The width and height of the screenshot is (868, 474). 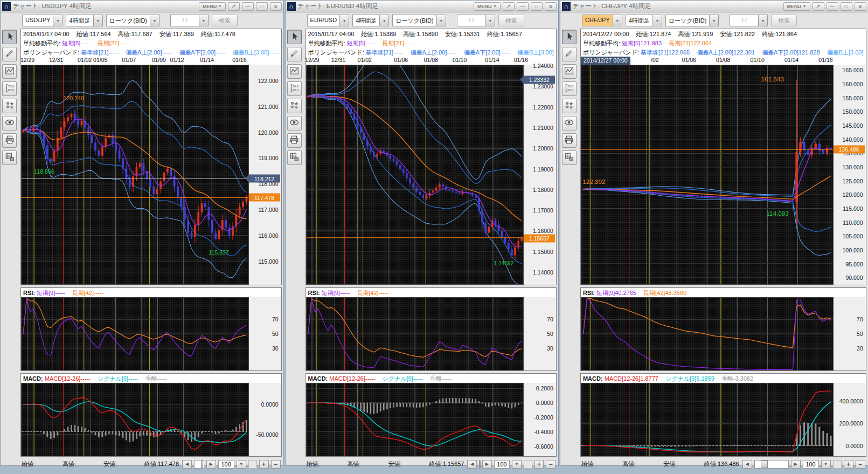 What do you see at coordinates (329, 20) in the screenshot?
I see `pair-select: EUR/USD ▼` at bounding box center [329, 20].